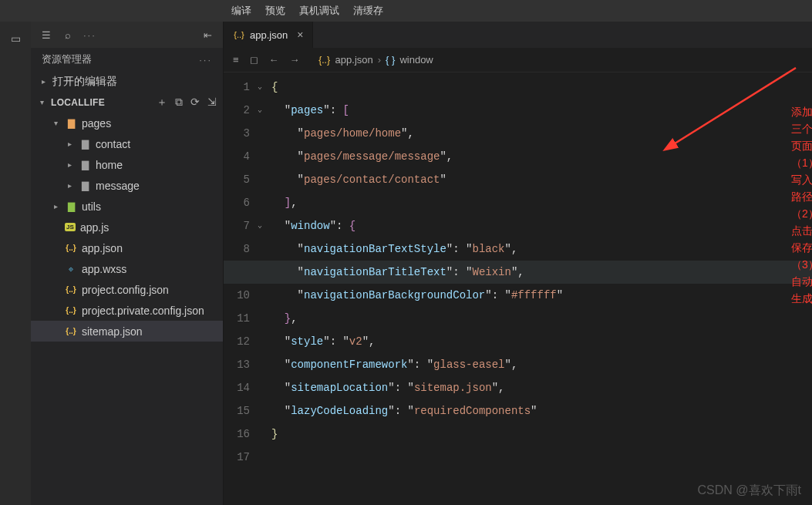 The image size is (812, 505). What do you see at coordinates (254, 60) in the screenshot?
I see `bookmark-icon: ◻` at bounding box center [254, 60].